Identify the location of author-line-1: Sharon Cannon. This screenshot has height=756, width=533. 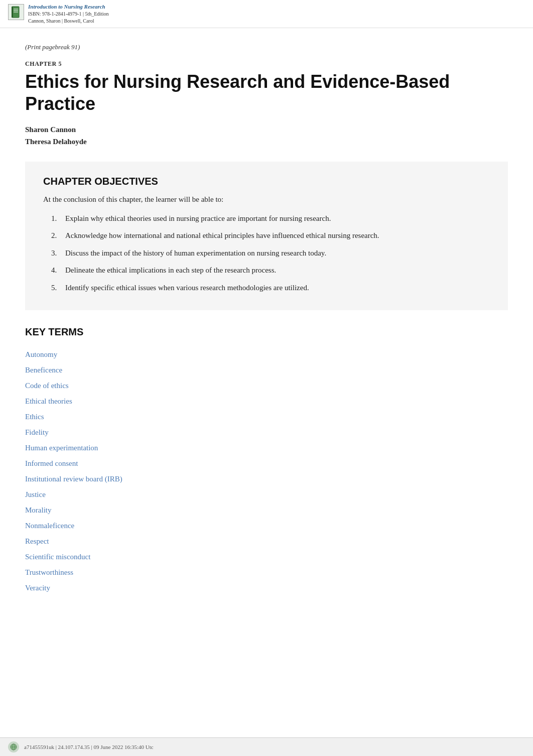
(266, 130).